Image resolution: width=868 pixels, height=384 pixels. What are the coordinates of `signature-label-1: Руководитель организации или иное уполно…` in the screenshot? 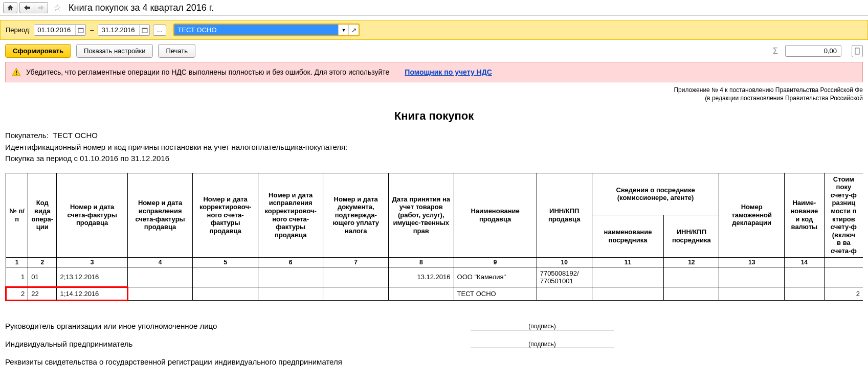 It's located at (238, 326).